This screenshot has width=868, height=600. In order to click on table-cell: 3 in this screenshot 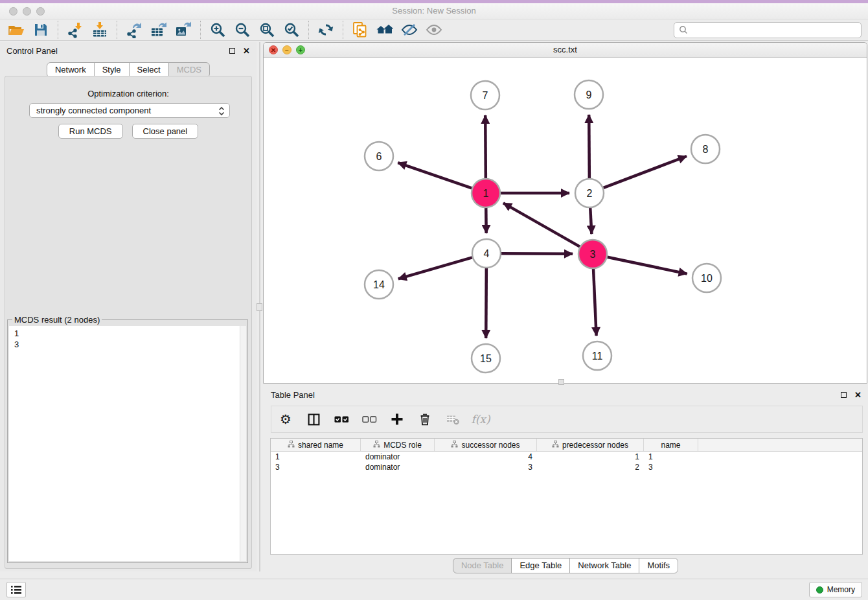, I will do `click(671, 467)`.